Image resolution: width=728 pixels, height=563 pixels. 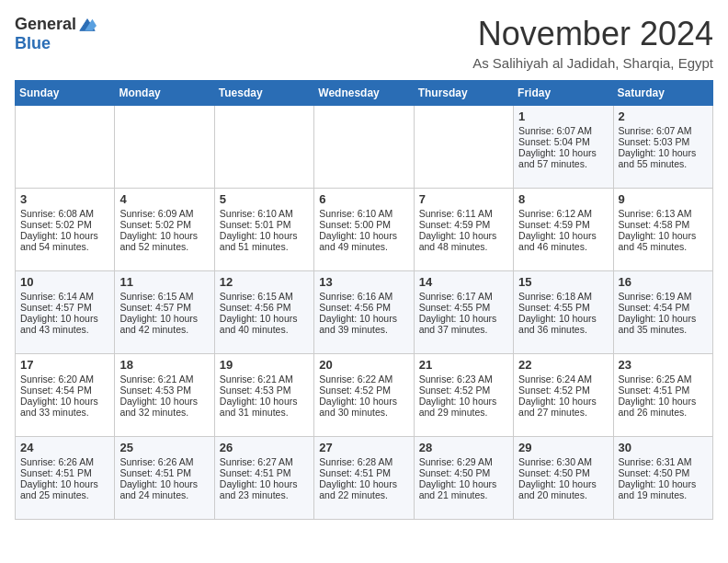 What do you see at coordinates (463, 296) in the screenshot?
I see `day-info: Sunrise: 6:17 AM` at bounding box center [463, 296].